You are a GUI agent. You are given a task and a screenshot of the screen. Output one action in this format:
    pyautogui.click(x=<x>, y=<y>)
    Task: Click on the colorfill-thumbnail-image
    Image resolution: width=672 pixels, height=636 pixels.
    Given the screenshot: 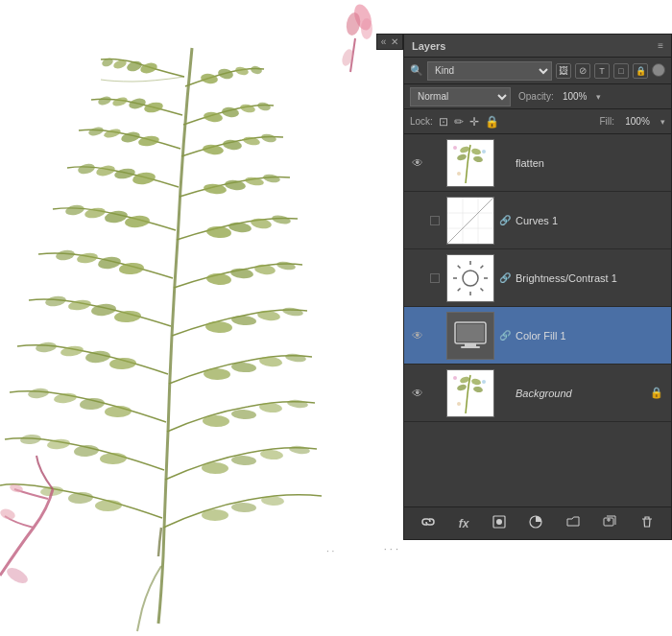 What is the action you would take?
    pyautogui.click(x=470, y=336)
    